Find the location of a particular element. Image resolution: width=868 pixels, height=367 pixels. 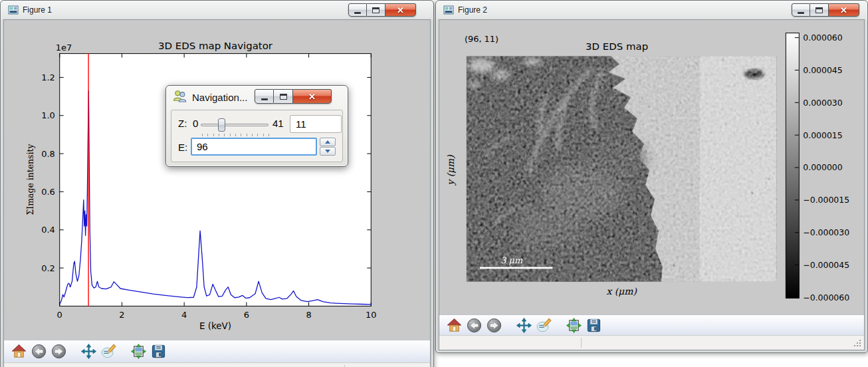

x-tick-label: 8 is located at coordinates (308, 315).